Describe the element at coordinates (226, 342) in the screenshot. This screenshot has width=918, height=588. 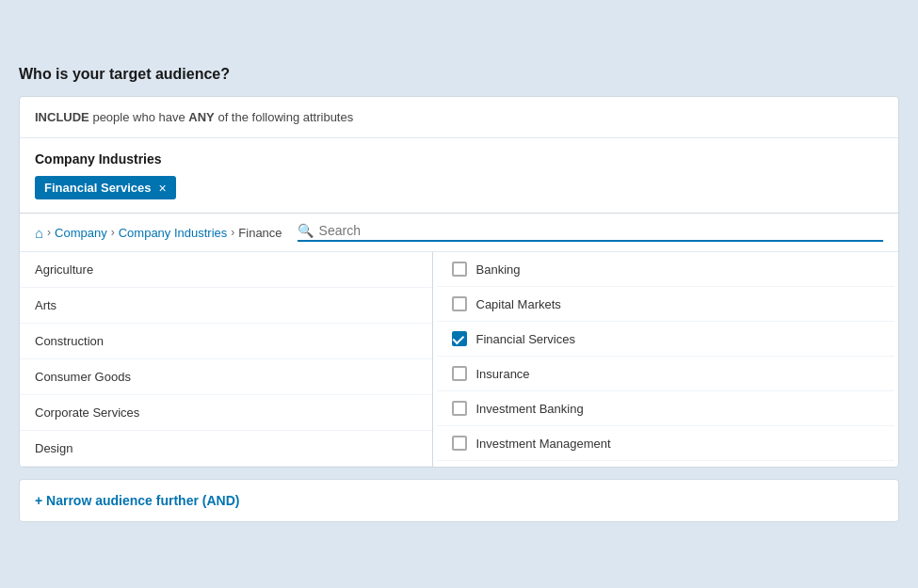
I see `list-item: Construction` at that location.